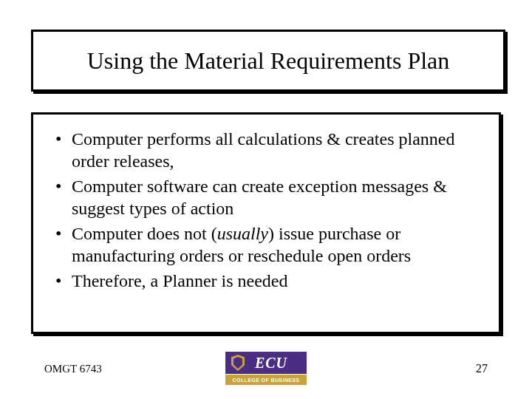 The image size is (532, 399). I want to click on course-code: OMGT 6743, so click(73, 369).